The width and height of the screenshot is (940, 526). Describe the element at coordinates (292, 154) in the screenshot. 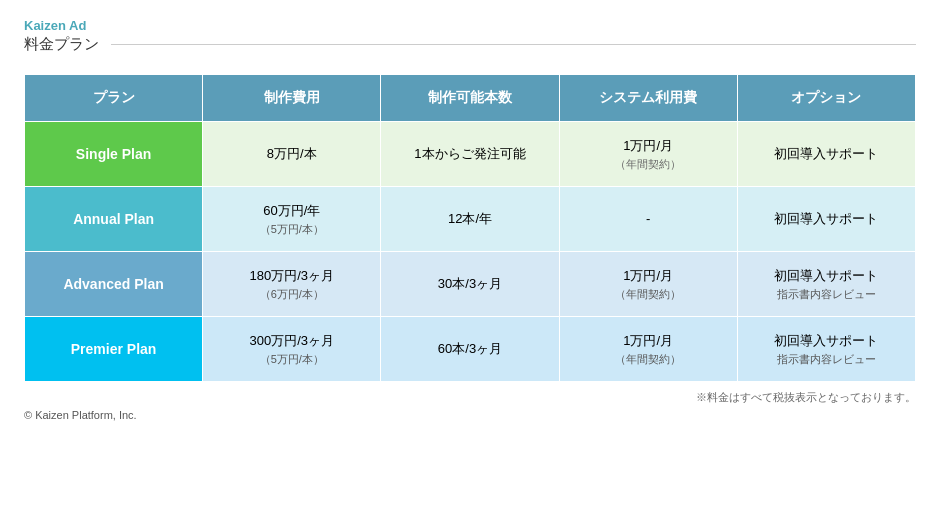

I see `cost-cell: 8万円/本` at that location.